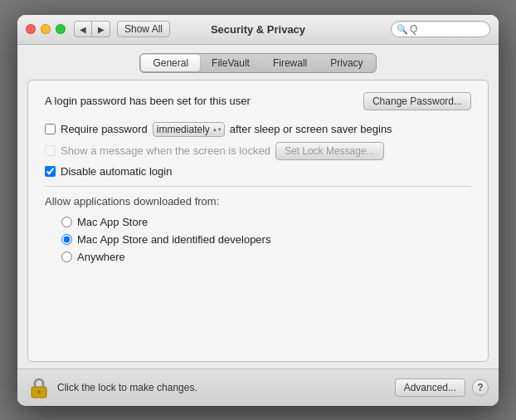  I want to click on search-icon: 🔍, so click(402, 30).